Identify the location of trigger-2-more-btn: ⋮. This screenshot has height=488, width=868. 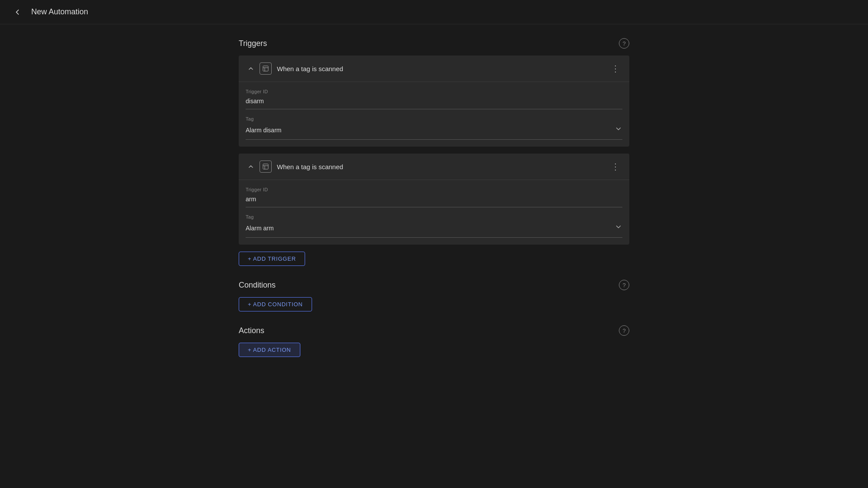
(615, 167).